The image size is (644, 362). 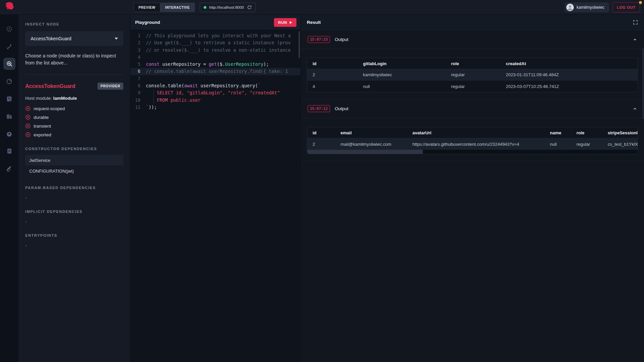 What do you see at coordinates (74, 188) in the screenshot?
I see `section-heading: PARAM-BASED DEPENDENCIES` at bounding box center [74, 188].